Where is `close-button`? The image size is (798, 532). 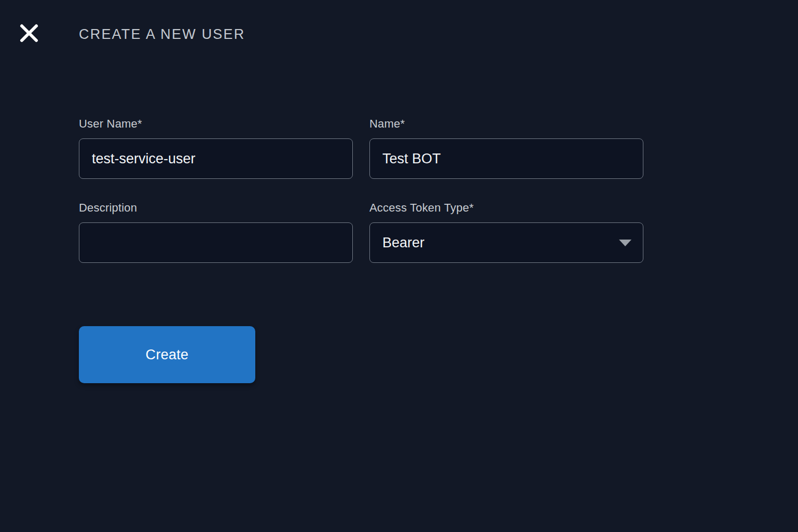 close-button is located at coordinates (29, 33).